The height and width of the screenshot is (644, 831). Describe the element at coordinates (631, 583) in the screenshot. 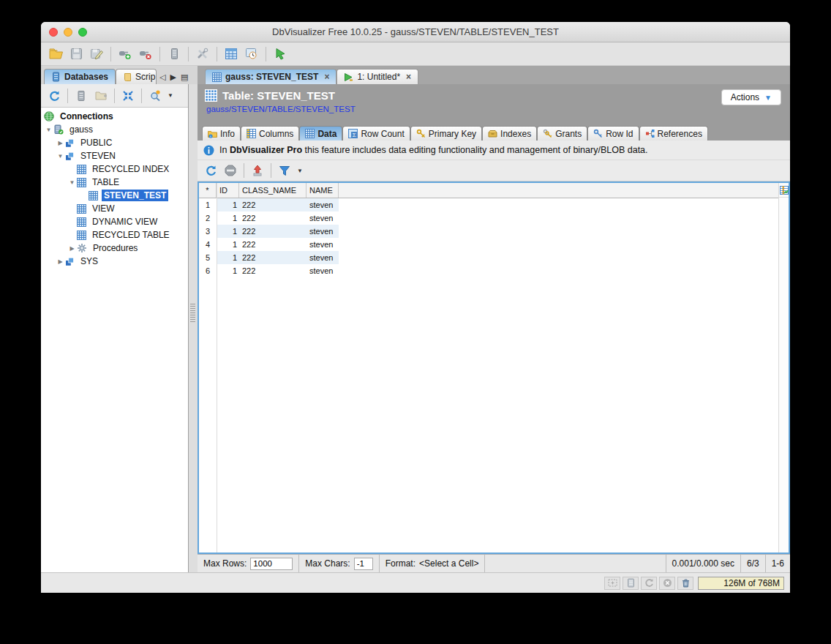

I see `connections-status-icon` at that location.